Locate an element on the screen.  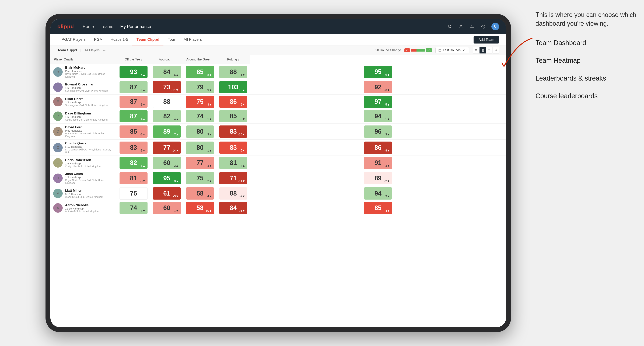
edit-team-icon: ✏ is located at coordinates (104, 50).